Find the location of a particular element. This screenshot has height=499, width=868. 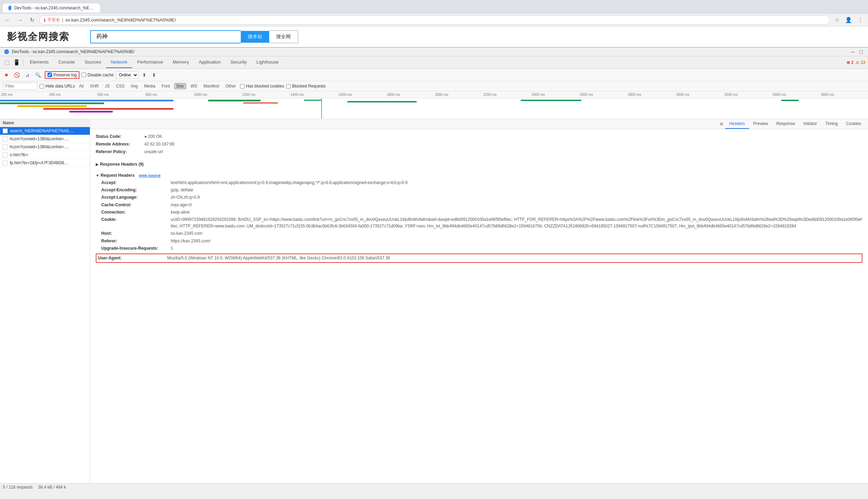

search-all-button: 搜全网 is located at coordinates (284, 37).